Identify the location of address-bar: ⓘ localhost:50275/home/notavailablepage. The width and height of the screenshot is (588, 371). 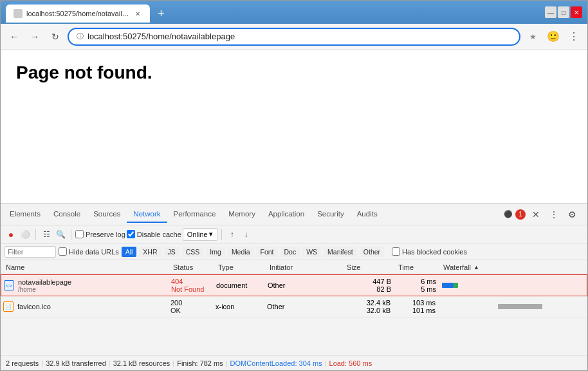
(294, 37).